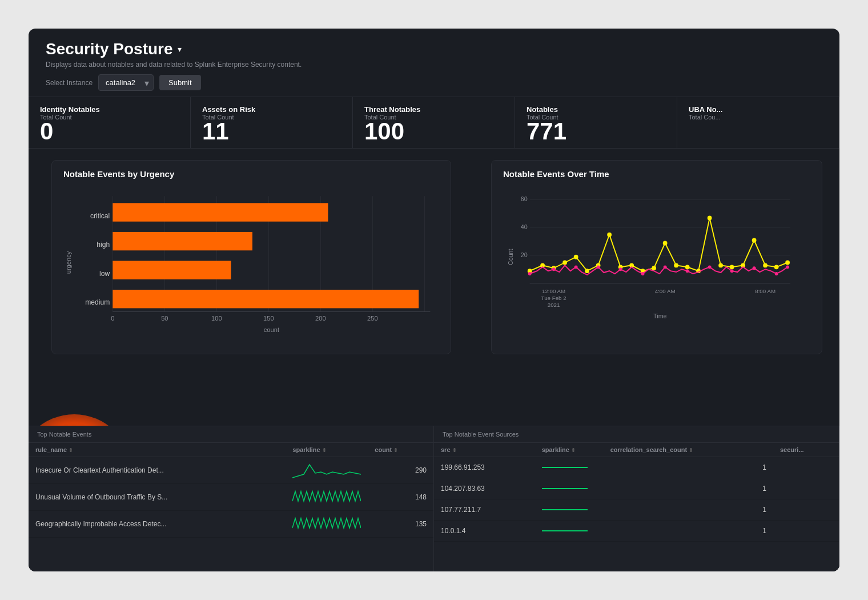 Image resolution: width=868 pixels, height=600 pixels. Describe the element at coordinates (231, 471) in the screenshot. I see `table-row: Insecure Or Cleartext Authentication Det…` at that location.